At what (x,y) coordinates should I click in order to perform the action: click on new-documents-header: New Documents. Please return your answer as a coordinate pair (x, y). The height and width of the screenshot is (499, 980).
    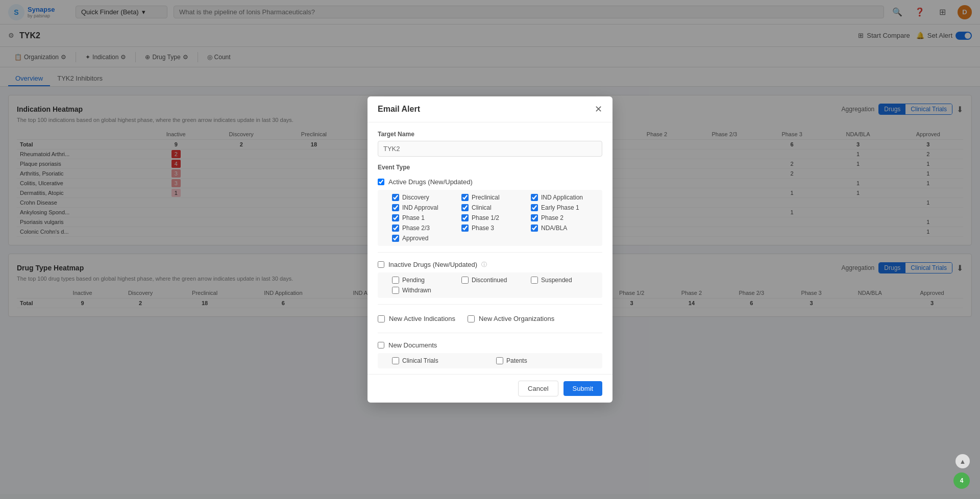
    Looking at the image, I should click on (490, 345).